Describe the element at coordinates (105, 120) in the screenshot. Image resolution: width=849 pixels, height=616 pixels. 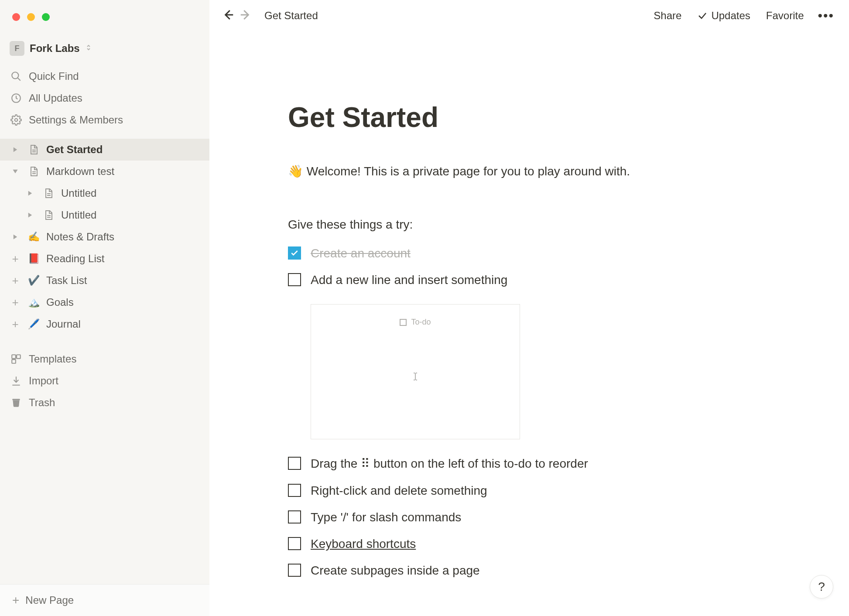
I see `sidebar-settings: Settings & Members` at that location.